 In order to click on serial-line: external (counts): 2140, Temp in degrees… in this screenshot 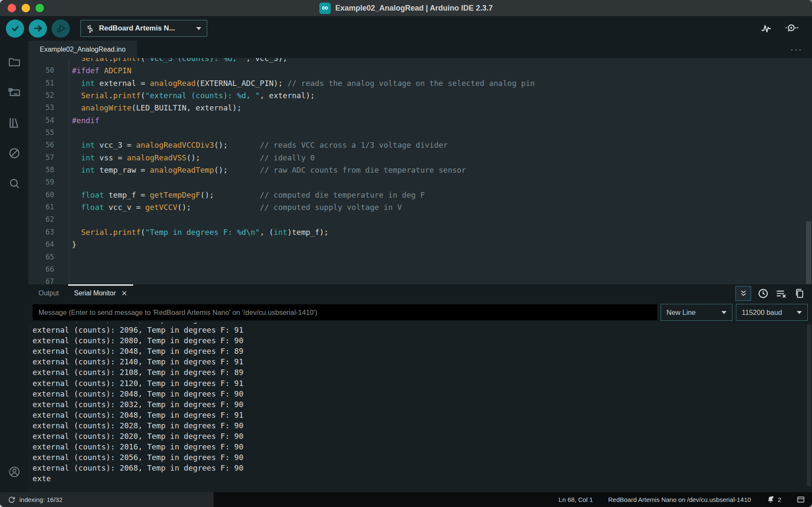, I will do `click(418, 361)`.